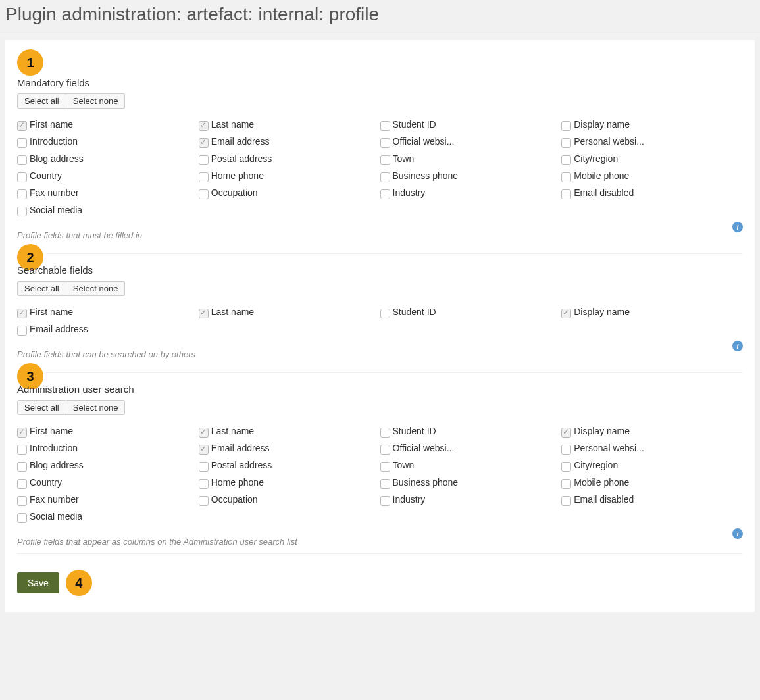 This screenshot has width=760, height=700. I want to click on field-label: City/region, so click(596, 465).